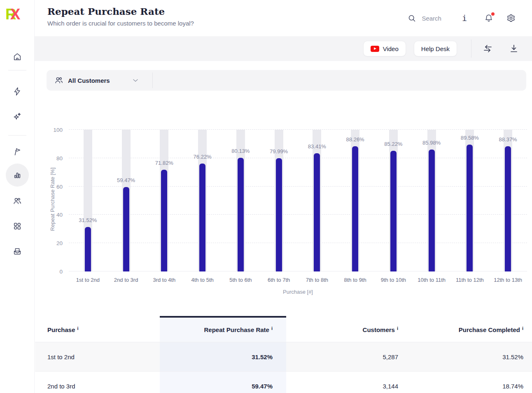  What do you see at coordinates (283, 49) in the screenshot?
I see `toolbar: Video Help Desk` at bounding box center [283, 49].